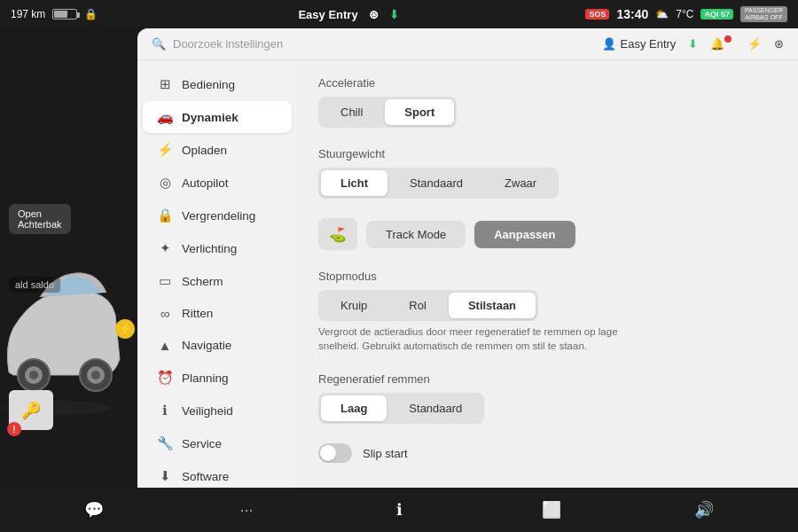 This screenshot has width=798, height=532. What do you see at coordinates (204, 151) in the screenshot?
I see `opladen-label: Opladen` at bounding box center [204, 151].